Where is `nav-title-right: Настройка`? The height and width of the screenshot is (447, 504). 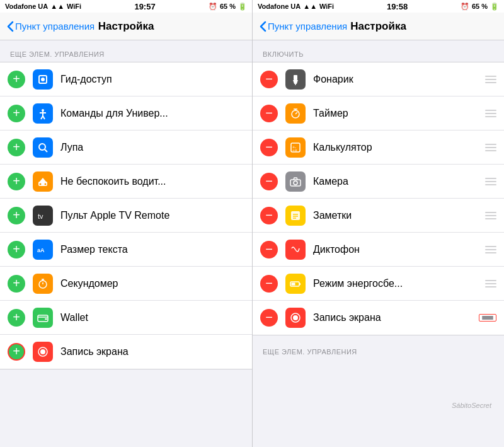 nav-title-right: Настройка is located at coordinates (378, 26).